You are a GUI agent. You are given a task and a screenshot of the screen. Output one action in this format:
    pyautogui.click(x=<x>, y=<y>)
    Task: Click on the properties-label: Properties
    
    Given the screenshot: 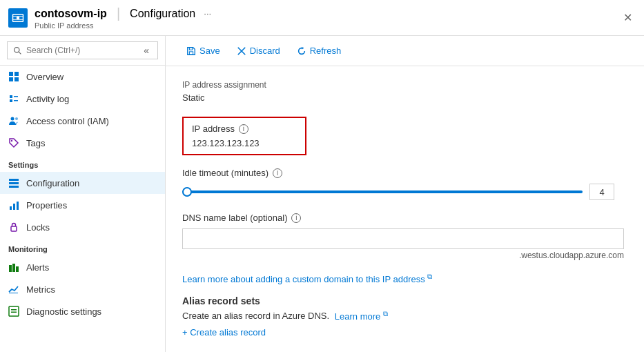 What is the action you would take?
    pyautogui.click(x=47, y=206)
    